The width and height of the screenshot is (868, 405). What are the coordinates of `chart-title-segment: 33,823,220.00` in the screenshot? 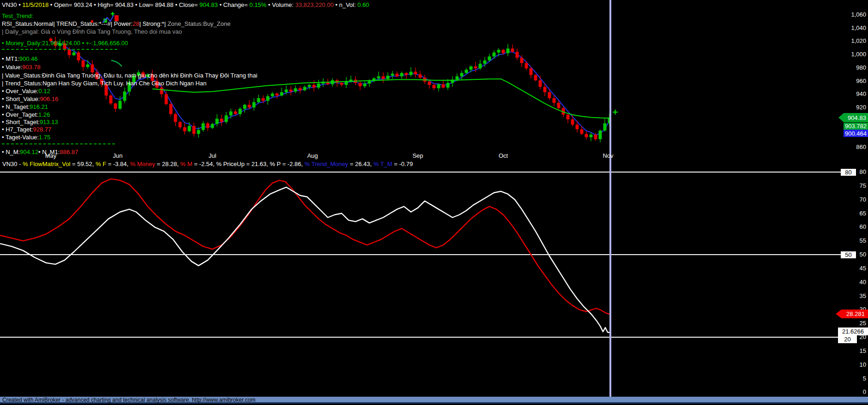 It's located at (315, 5).